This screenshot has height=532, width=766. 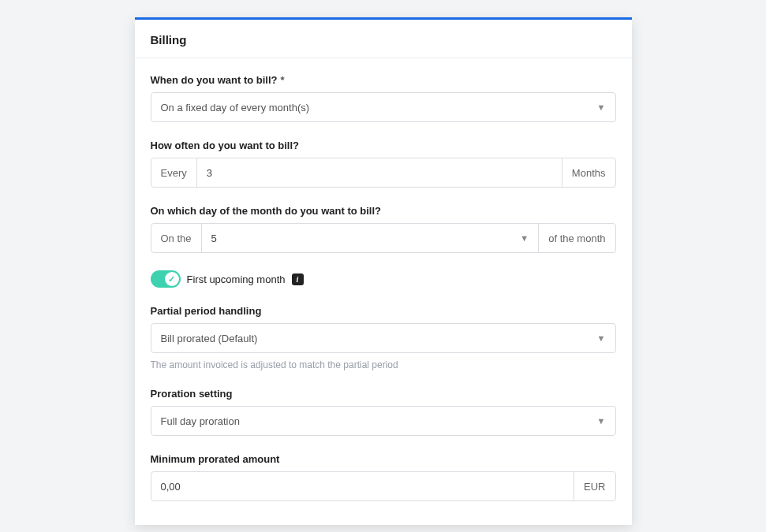 What do you see at coordinates (589, 173) in the screenshot?
I see `how-often-suffix: Months` at bounding box center [589, 173].